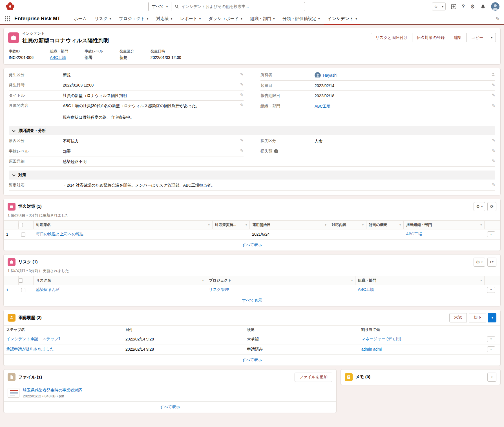  I want to click on more-actions-button: ▾, so click(492, 38).